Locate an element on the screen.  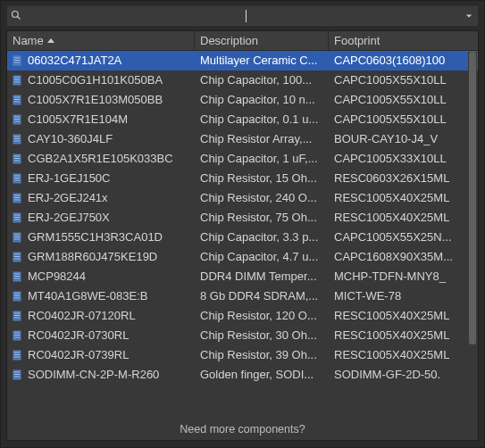
column-header-description: Description is located at coordinates (262, 41).